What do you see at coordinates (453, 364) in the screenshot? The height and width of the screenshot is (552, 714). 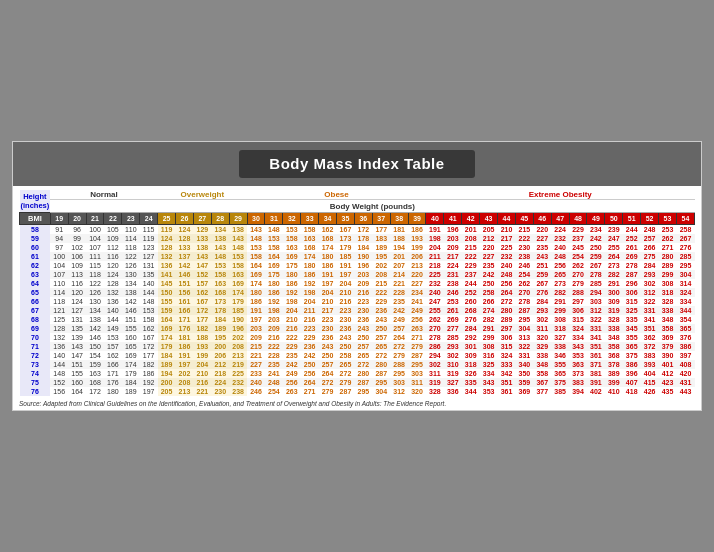 I see `weight-cell: 310` at bounding box center [453, 364].